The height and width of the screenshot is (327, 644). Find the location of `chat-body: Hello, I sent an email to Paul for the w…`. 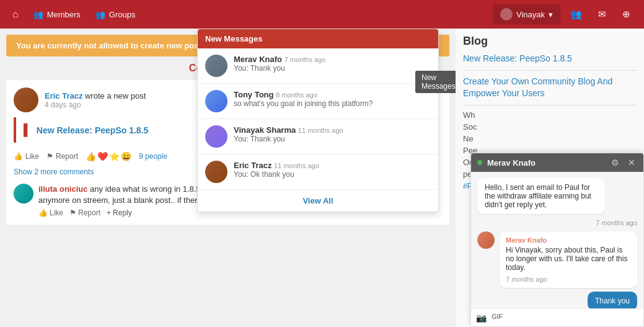

chat-body: Hello, I sent an email to Paul for the w… is located at coordinates (557, 240).